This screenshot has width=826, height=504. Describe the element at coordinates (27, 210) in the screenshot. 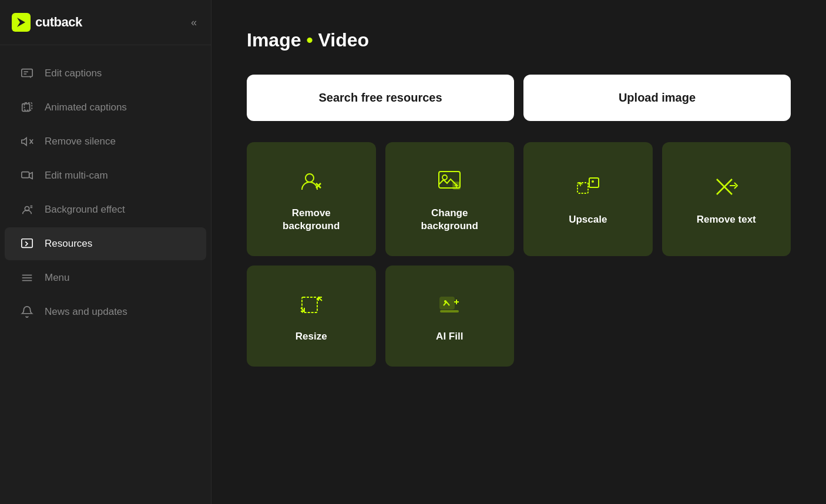

I see `background-icon` at that location.